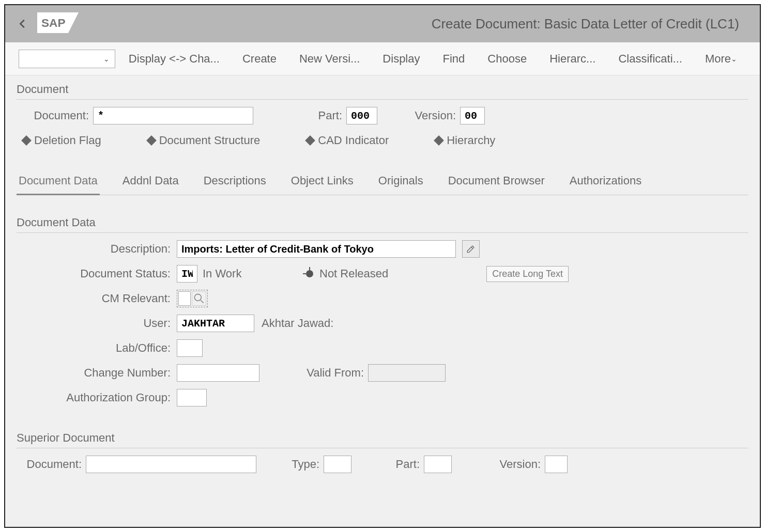 The height and width of the screenshot is (532, 765). I want to click on document-input, so click(173, 116).